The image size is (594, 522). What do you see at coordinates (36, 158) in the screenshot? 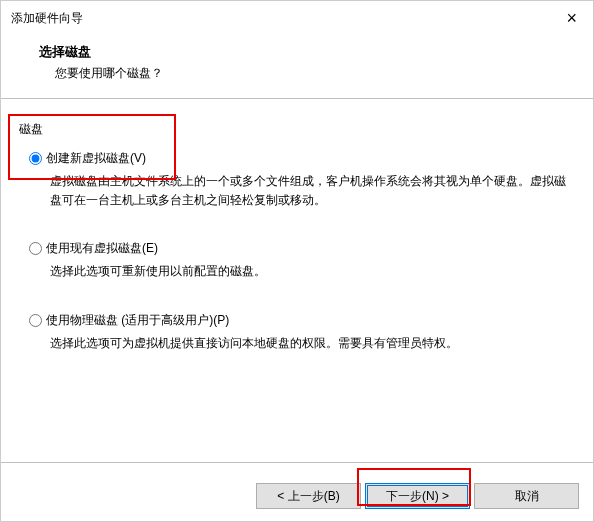
I see `radio-create-new` at bounding box center [36, 158].